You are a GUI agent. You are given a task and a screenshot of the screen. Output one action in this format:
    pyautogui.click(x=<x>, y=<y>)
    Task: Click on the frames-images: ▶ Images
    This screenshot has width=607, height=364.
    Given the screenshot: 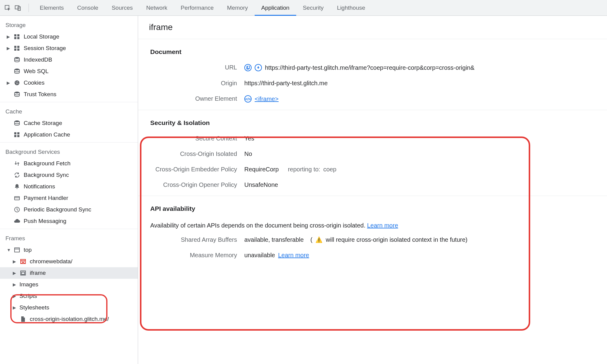 What is the action you would take?
    pyautogui.click(x=69, y=285)
    